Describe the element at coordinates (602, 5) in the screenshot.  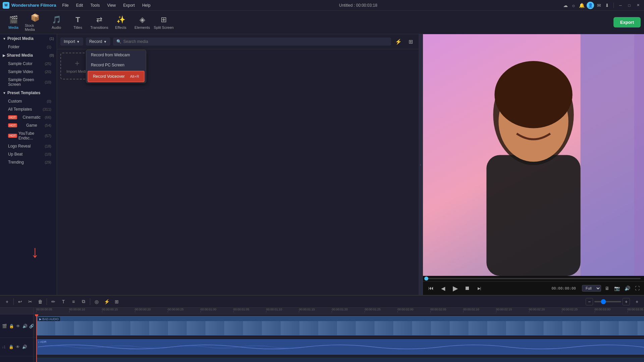
I see `titlebar-right: ☁ ☼ 🔔 👤 ✉ ⬇ ─ □ ✕` at that location.